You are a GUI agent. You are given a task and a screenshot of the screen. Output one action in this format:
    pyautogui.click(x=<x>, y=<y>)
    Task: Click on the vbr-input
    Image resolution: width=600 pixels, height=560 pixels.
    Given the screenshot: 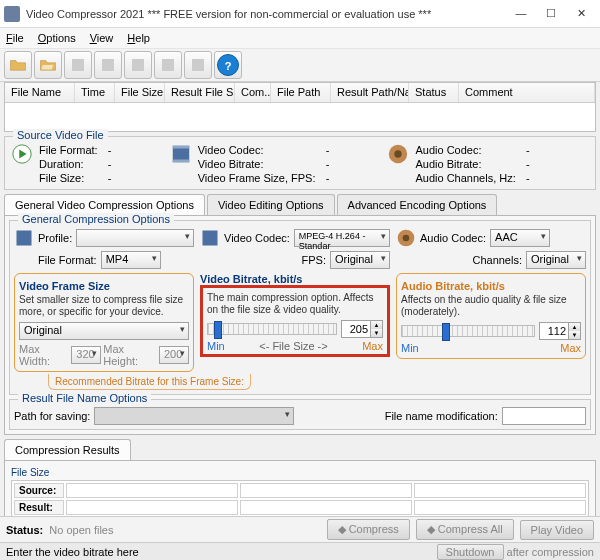 What is the action you would take?
    pyautogui.click(x=356, y=329)
    